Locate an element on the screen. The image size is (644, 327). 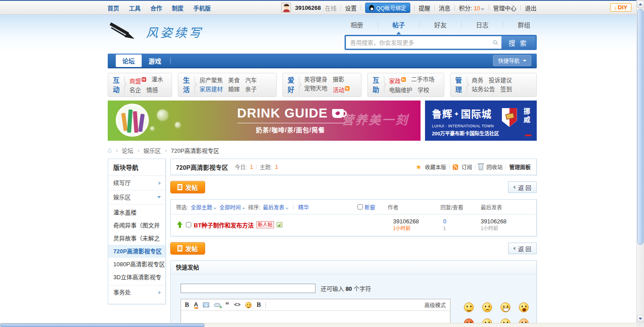
forum-link: 房产聚焦 is located at coordinates (211, 80).